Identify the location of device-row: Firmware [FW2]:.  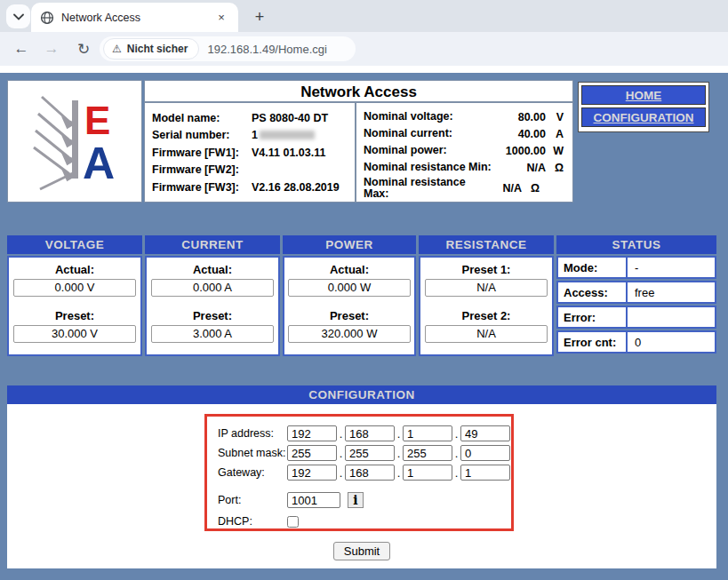
(251, 171).